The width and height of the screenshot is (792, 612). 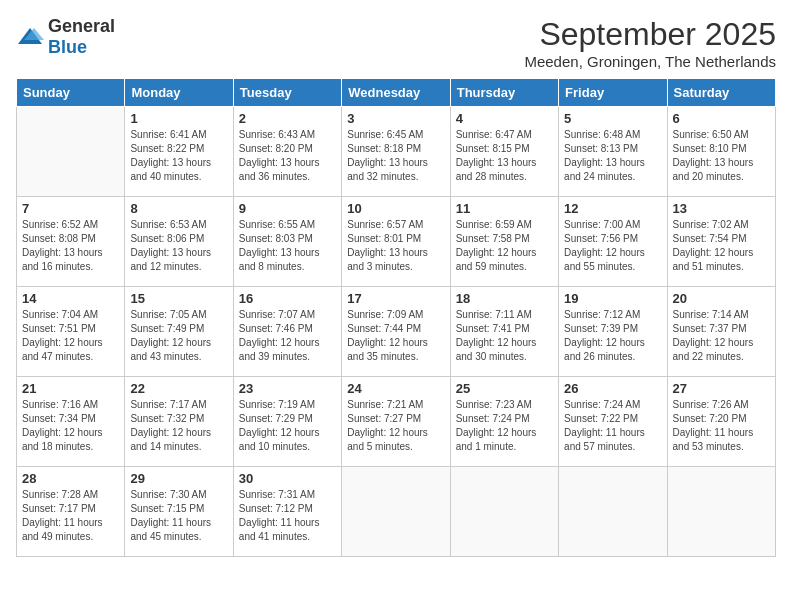 What do you see at coordinates (396, 512) in the screenshot?
I see `calendar-week-5: 28Sunrise: 7:28 AM Sunset: 7:17 PM Dayli…` at bounding box center [396, 512].